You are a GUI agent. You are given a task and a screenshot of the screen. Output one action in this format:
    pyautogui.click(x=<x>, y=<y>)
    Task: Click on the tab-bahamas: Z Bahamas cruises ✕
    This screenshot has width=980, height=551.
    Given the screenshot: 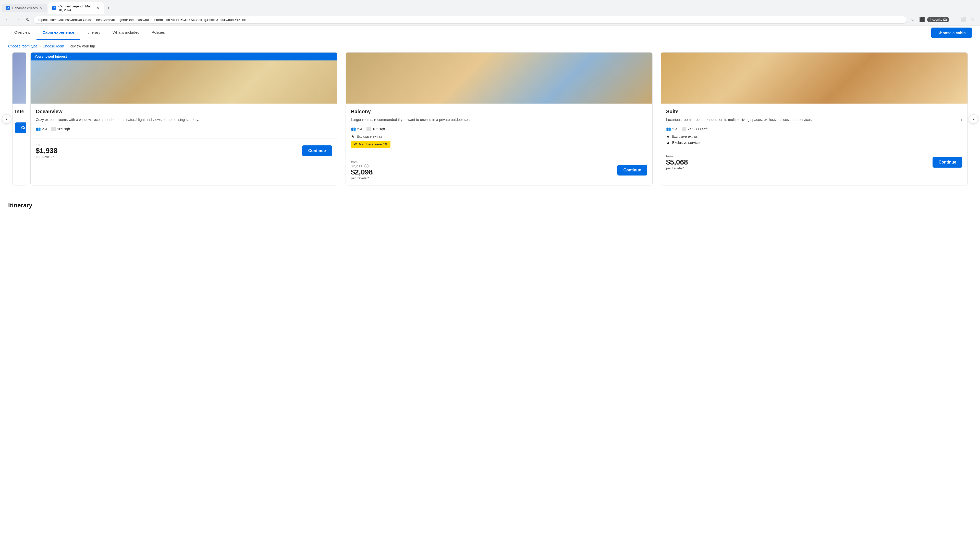 What is the action you would take?
    pyautogui.click(x=24, y=8)
    